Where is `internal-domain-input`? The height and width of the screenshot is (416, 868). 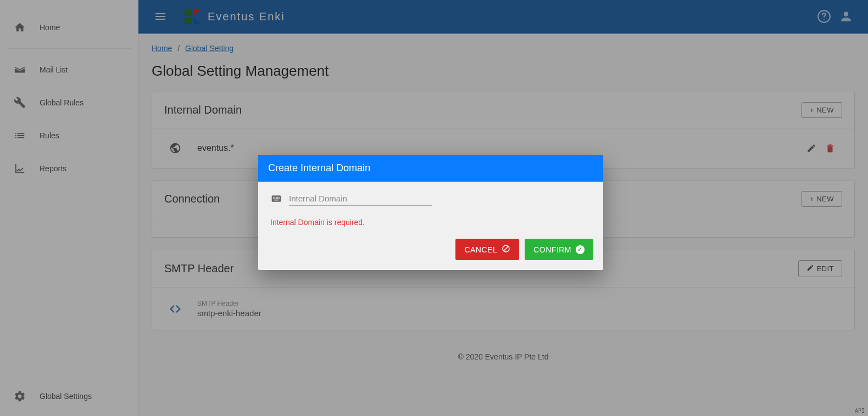 internal-domain-input is located at coordinates (360, 199).